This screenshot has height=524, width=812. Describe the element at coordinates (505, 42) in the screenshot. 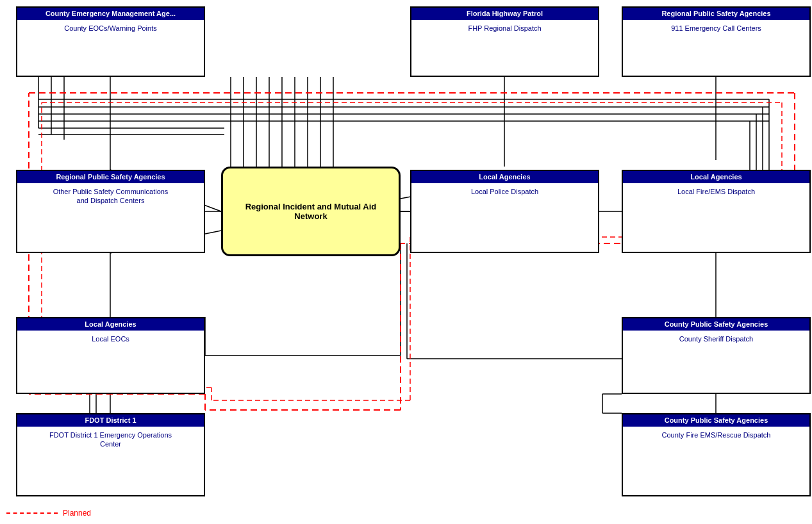

I see `fhp-node: Florida Highway Patrol FHP Regional Disp…` at that location.